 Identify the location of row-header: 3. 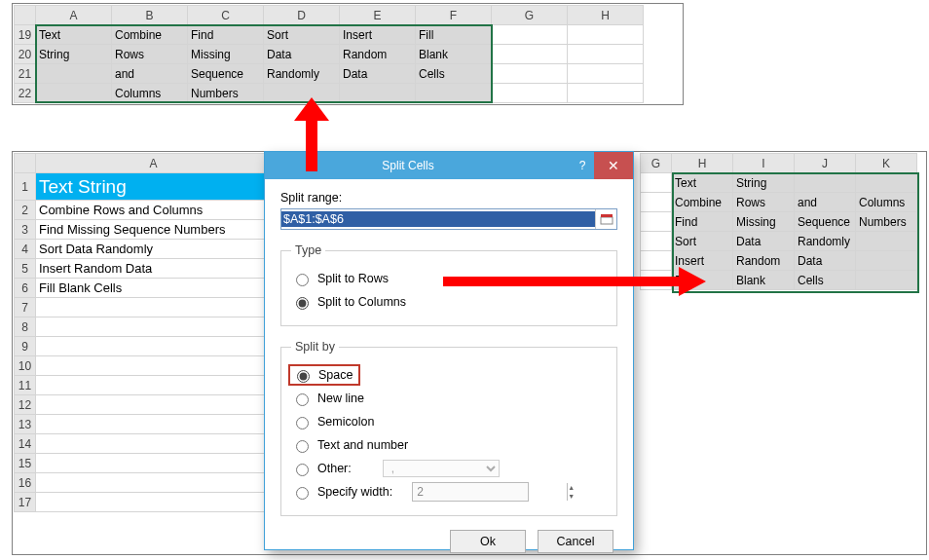
(25, 230).